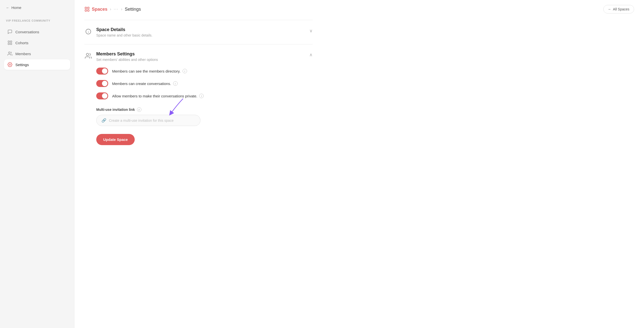  Describe the element at coordinates (37, 48) in the screenshot. I see `sidebar-nav: Conversations Cohorts` at that location.